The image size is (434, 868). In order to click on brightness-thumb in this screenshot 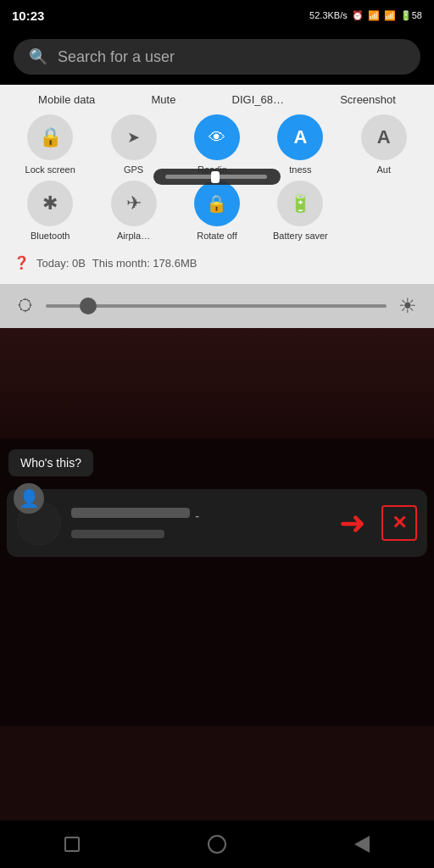, I will do `click(88, 306)`.